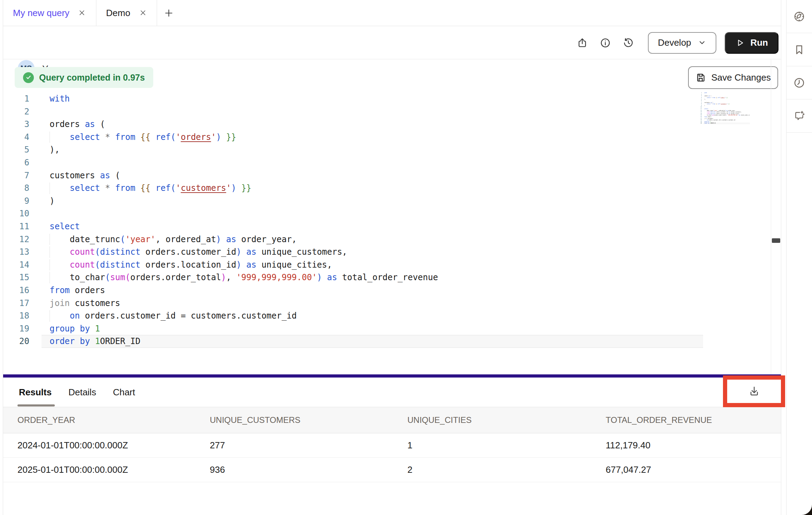  I want to click on code-line-1: 1with, so click(387, 99).